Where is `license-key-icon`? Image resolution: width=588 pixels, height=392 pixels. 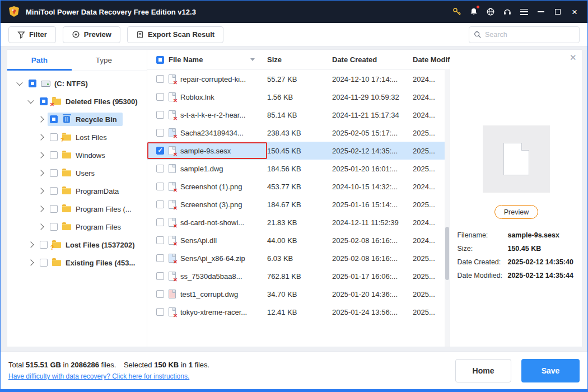 license-key-icon is located at coordinates (457, 12).